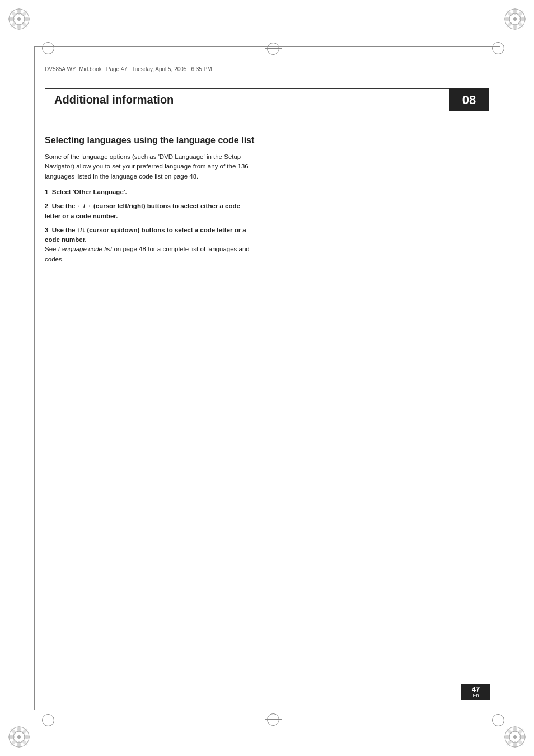  What do you see at coordinates (500, 378) in the screenshot?
I see `border-right` at bounding box center [500, 378].